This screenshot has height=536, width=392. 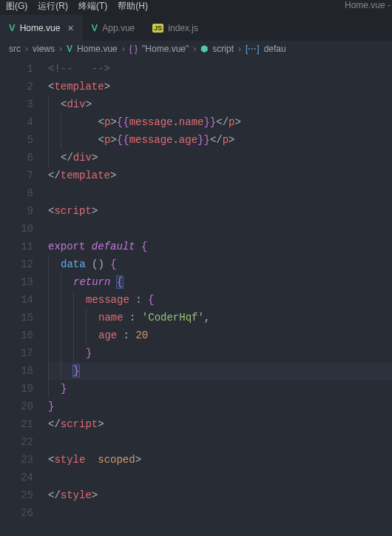 What do you see at coordinates (220, 300) in the screenshot?
I see `code-line: message : {` at bounding box center [220, 300].